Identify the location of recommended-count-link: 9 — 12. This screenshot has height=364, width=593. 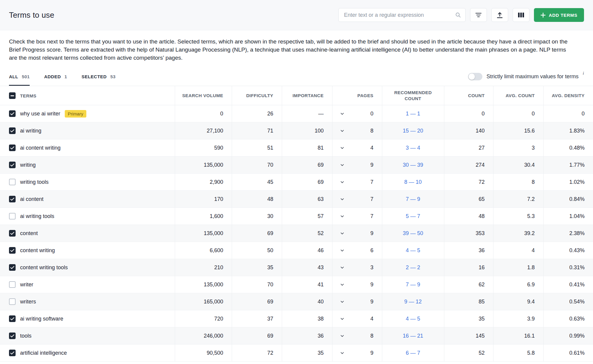
(413, 302).